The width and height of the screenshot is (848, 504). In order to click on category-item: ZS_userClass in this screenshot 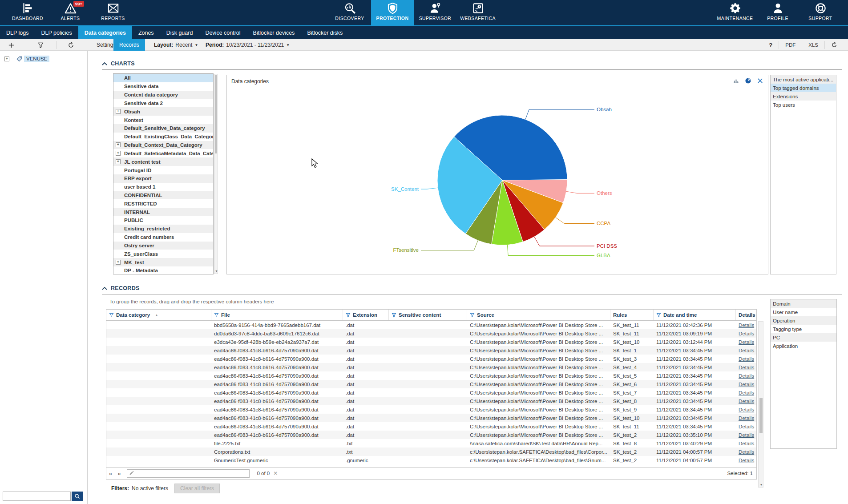, I will do `click(163, 254)`.